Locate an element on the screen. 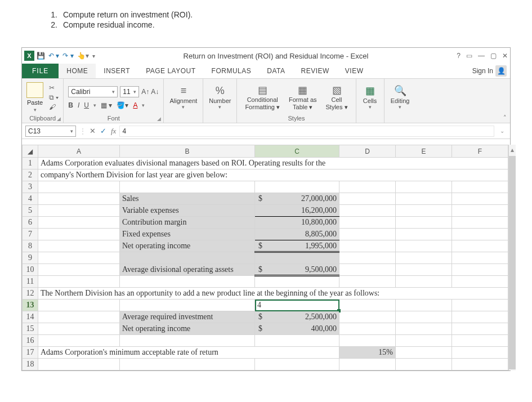  tab-data: DATA is located at coordinates (276, 71).